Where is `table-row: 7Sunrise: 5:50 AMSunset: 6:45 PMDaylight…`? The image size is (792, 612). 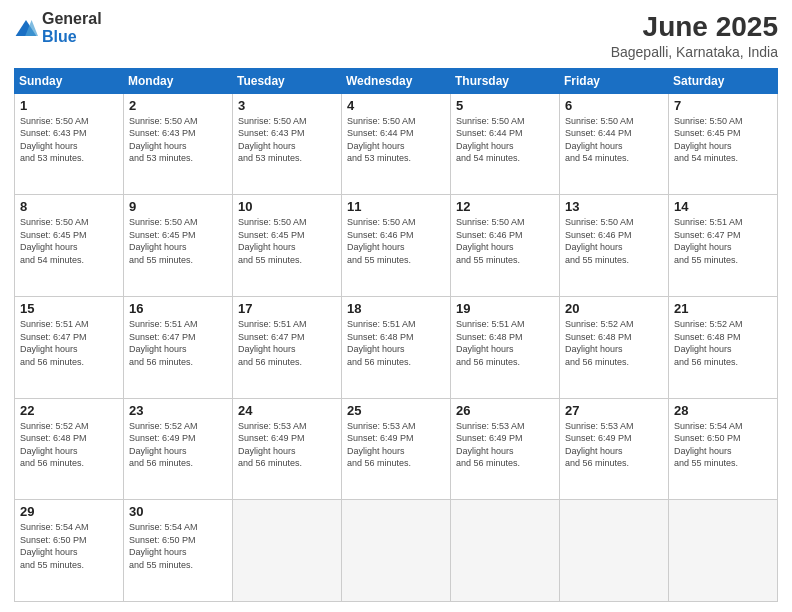
table-row: 7Sunrise: 5:50 AMSunset: 6:45 PMDaylight… is located at coordinates (724, 144).